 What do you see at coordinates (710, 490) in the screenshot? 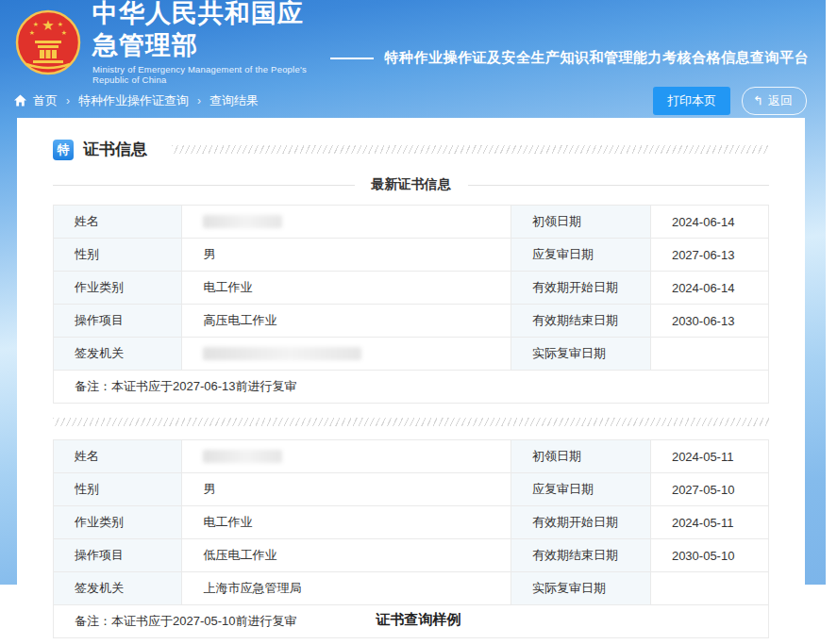
I see `field-value: 2027-05-10` at bounding box center [710, 490].